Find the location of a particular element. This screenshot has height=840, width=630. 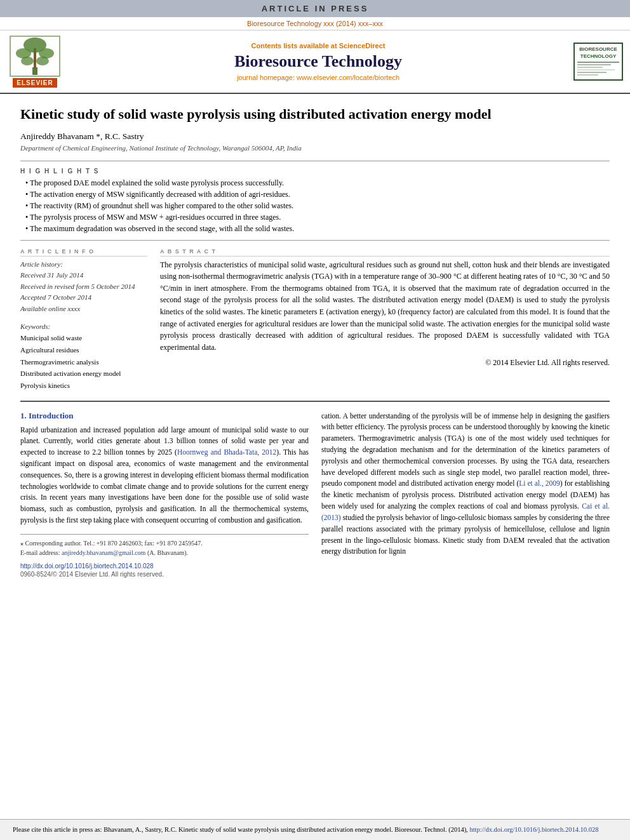

highlight-item-1: The proposed DAE model explained the sol… is located at coordinates (318, 183).